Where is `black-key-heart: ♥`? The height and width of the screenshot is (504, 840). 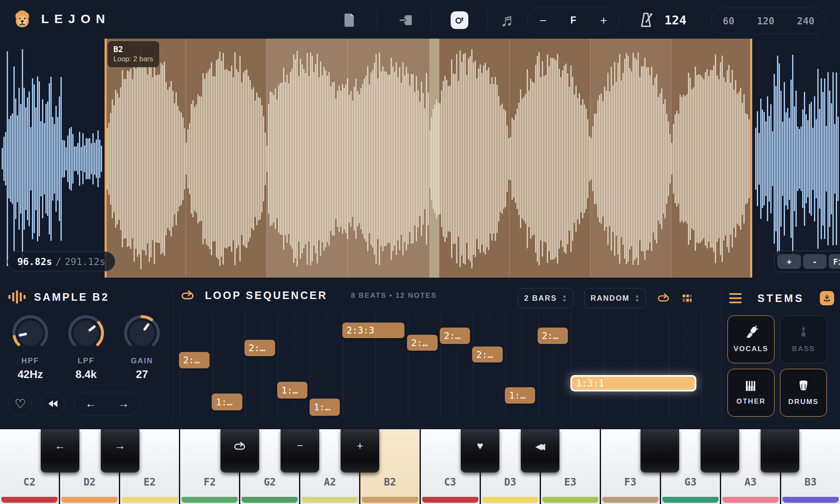
black-key-heart: ♥ is located at coordinates (480, 451).